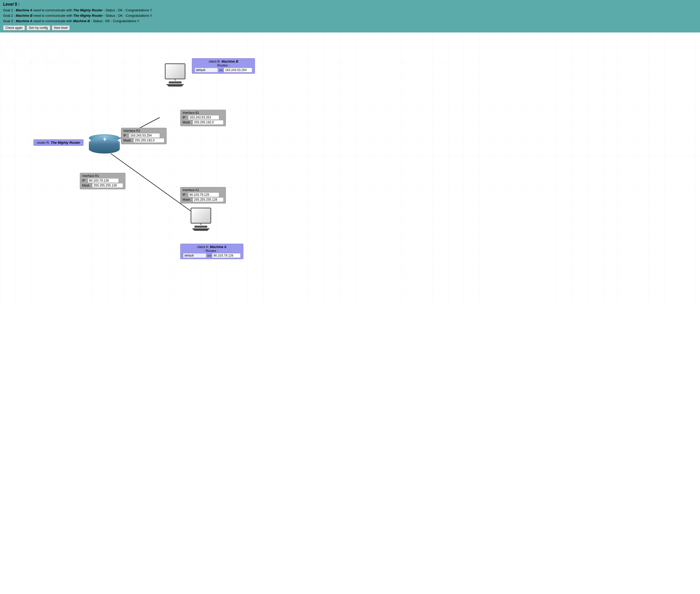 The width and height of the screenshot is (700, 594). I want to click on interface-a1-ip-label: IP :, so click(185, 195).